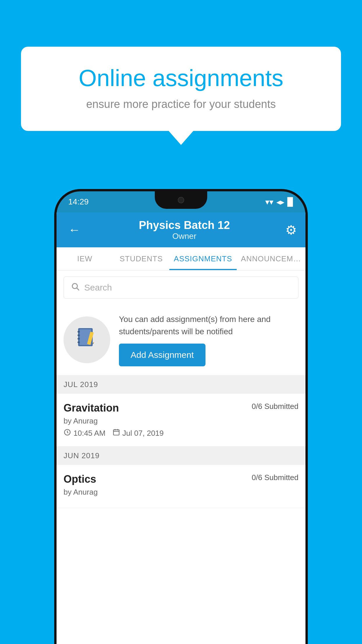 The image size is (362, 644). Describe the element at coordinates (181, 487) in the screenshot. I see `assignment-item-optics: Optics 0/6 Submitted by Anurag` at that location.